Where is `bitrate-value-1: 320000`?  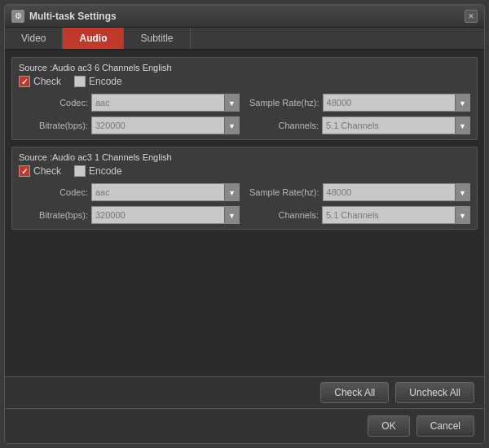 bitrate-value-1: 320000 is located at coordinates (158, 125).